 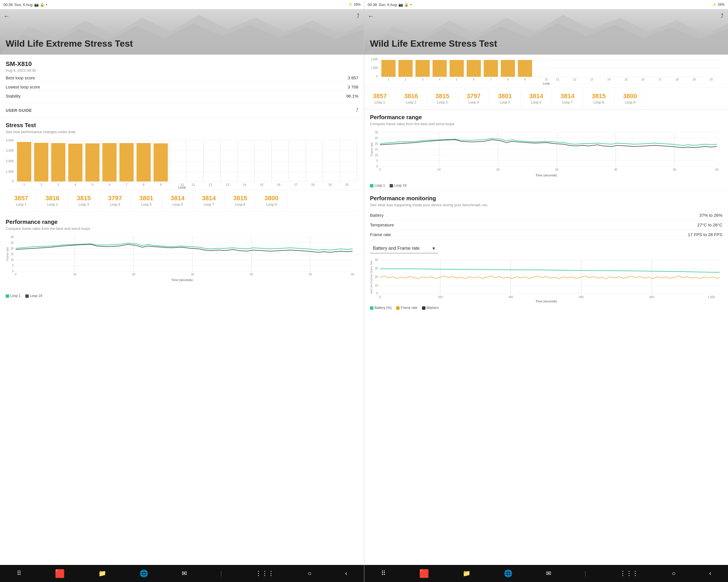 I want to click on files-icon-left: 📁, so click(x=102, y=574).